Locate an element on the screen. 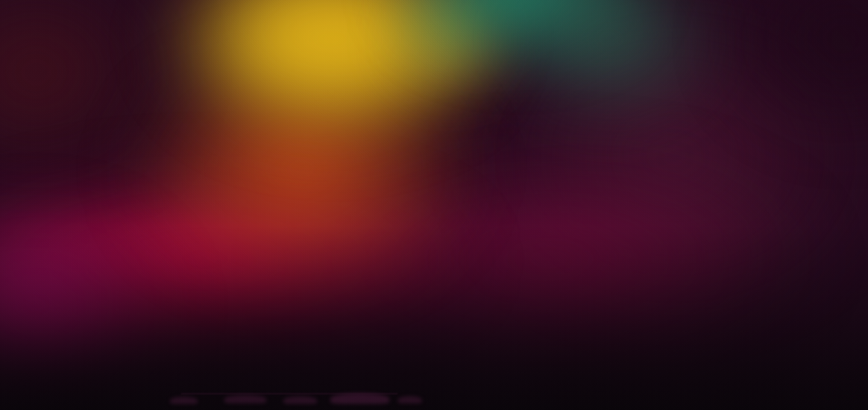  gradient-blob-maroon-topleft is located at coordinates (108, 112).